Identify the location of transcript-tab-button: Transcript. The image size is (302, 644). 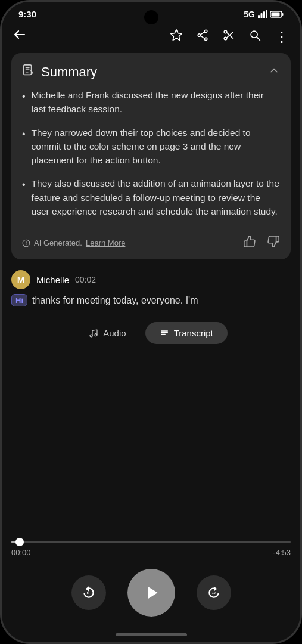
(186, 333).